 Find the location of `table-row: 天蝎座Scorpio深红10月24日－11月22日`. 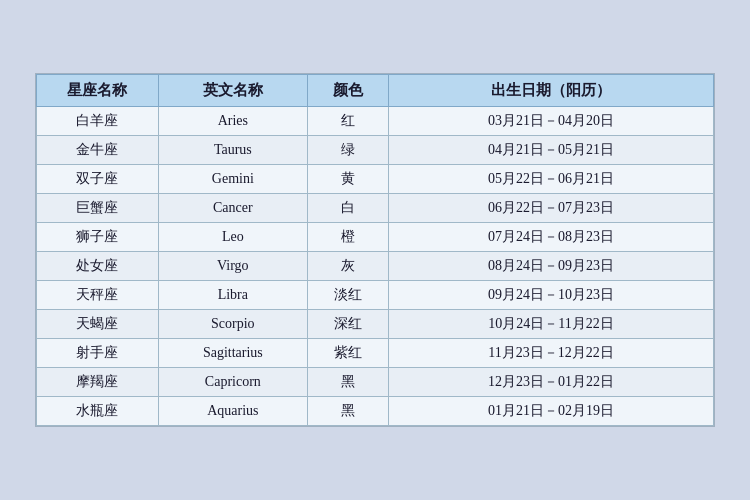

table-row: 天蝎座Scorpio深红10月24日－11月22日 is located at coordinates (376, 324).